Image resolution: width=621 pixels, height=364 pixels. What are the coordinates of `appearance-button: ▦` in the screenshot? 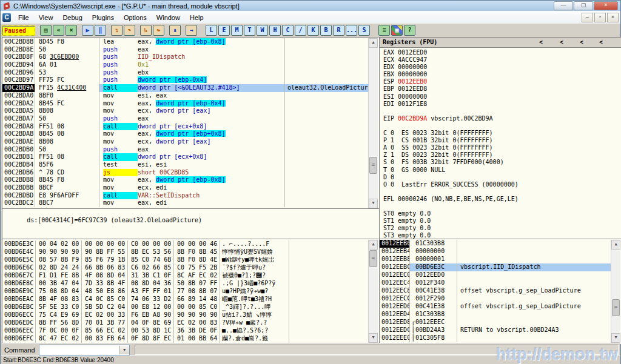 It's located at (397, 30).